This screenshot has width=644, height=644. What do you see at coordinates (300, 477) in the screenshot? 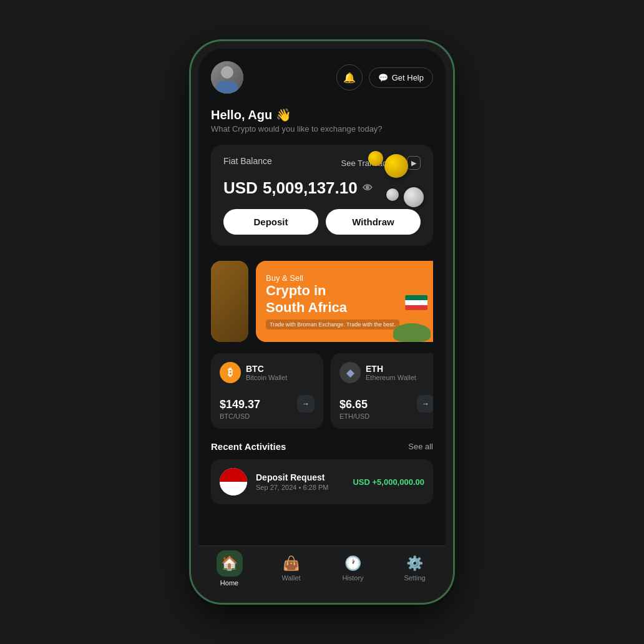
I see `activity-title: Deposit Request` at bounding box center [300, 477].